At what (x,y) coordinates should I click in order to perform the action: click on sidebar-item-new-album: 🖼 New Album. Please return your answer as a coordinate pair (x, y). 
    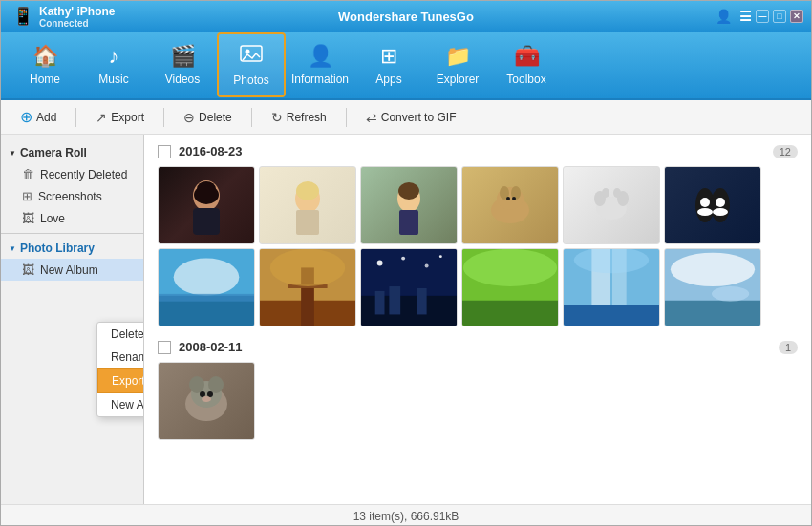
    Looking at the image, I should click on (73, 269).